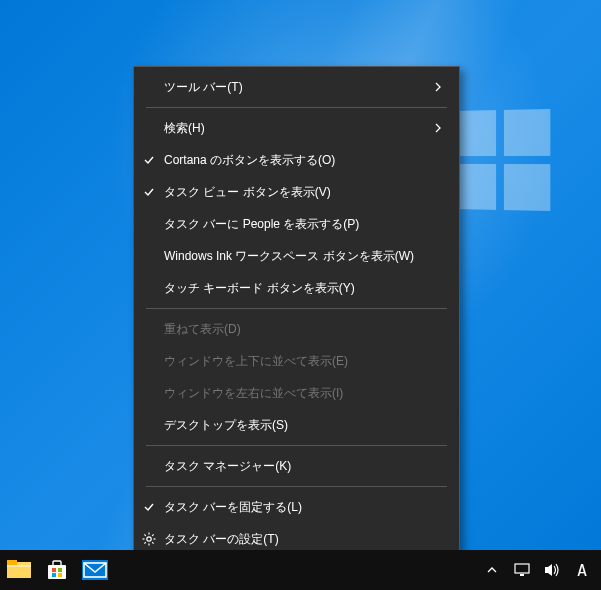 This screenshot has height=590, width=601. What do you see at coordinates (296, 160) in the screenshot?
I see `menu-item: Cortana のボタンを表示する(O)` at bounding box center [296, 160].